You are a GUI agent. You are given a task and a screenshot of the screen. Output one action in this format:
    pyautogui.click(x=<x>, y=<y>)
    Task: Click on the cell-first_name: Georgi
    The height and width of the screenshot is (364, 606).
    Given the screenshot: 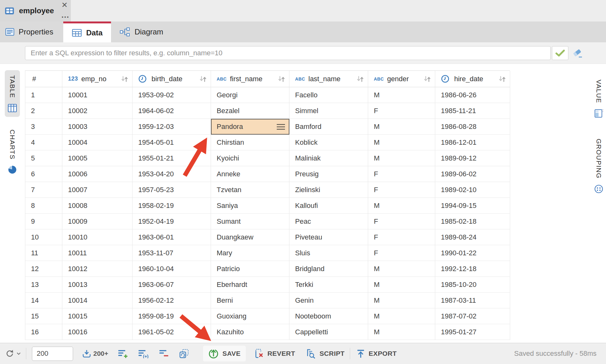 What is the action you would take?
    pyautogui.click(x=250, y=95)
    